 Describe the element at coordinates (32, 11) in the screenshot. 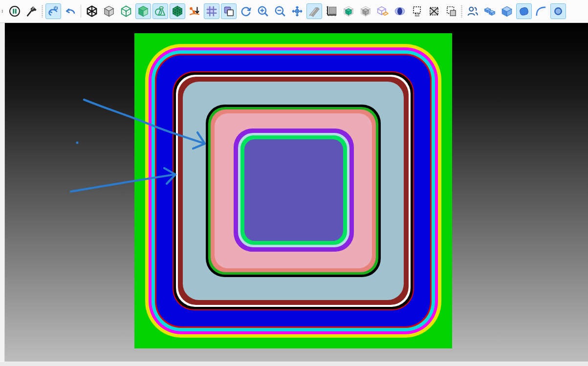

I see `hammer-icon` at that location.